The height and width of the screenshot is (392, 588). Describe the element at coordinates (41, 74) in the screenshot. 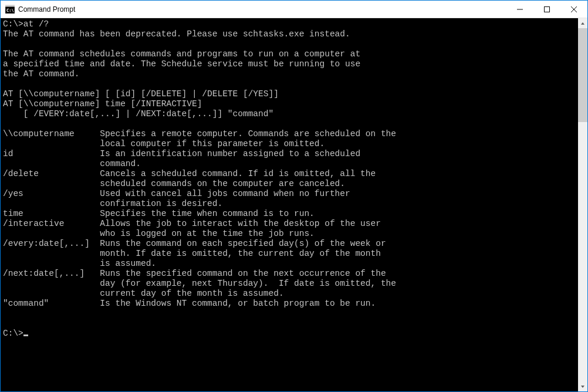

I see `terminal-line: the AT command.` at that location.